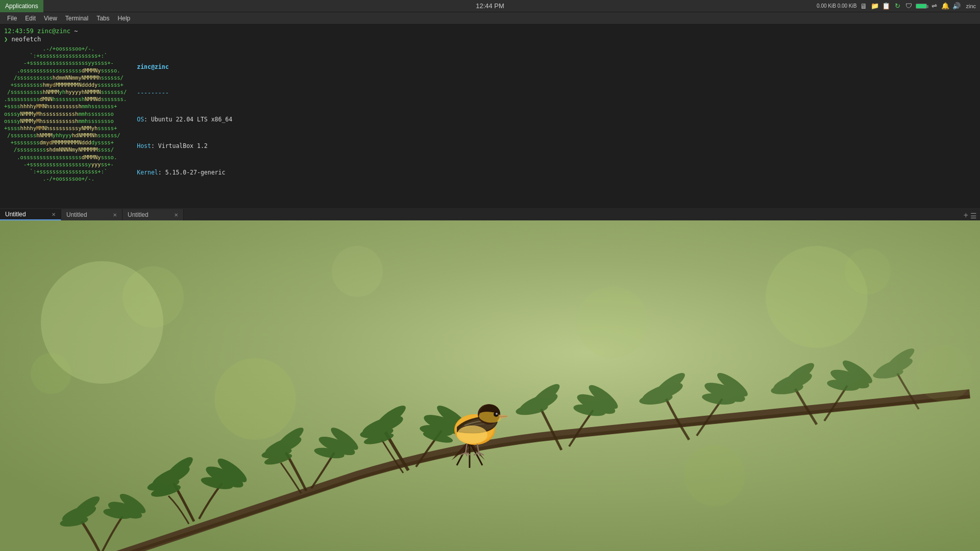 The height and width of the screenshot is (551, 980). Describe the element at coordinates (974, 216) in the screenshot. I see `tab-menu-button: ☰` at that location.